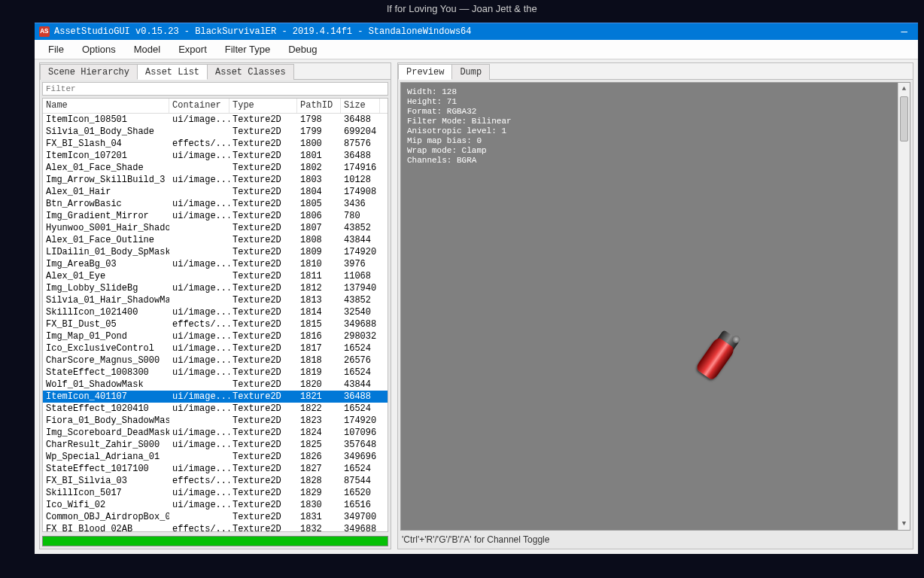 The height and width of the screenshot is (578, 924). Describe the element at coordinates (215, 527) in the screenshot. I see `table-row: FX_BI_Blood_02ABeffects/...Texture2D1832…` at that location.